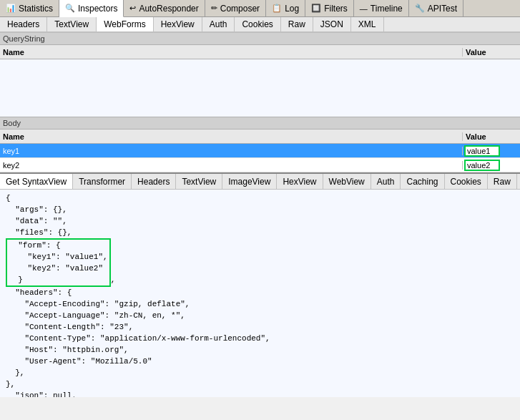 The height and width of the screenshot is (420, 520). Describe the element at coordinates (260, 198) in the screenshot. I see `json-line: {` at that location.